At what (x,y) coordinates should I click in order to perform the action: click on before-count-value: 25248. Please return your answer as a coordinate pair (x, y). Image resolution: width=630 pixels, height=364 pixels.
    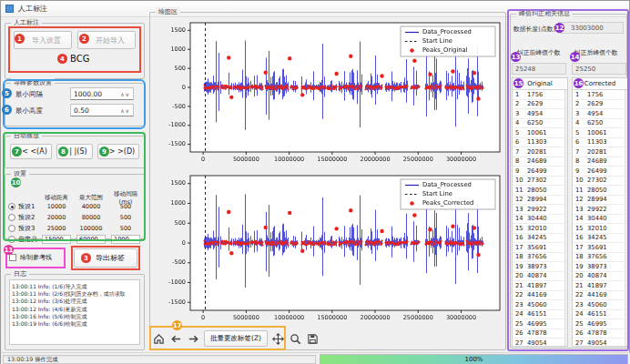
    Looking at the image, I should click on (525, 69).